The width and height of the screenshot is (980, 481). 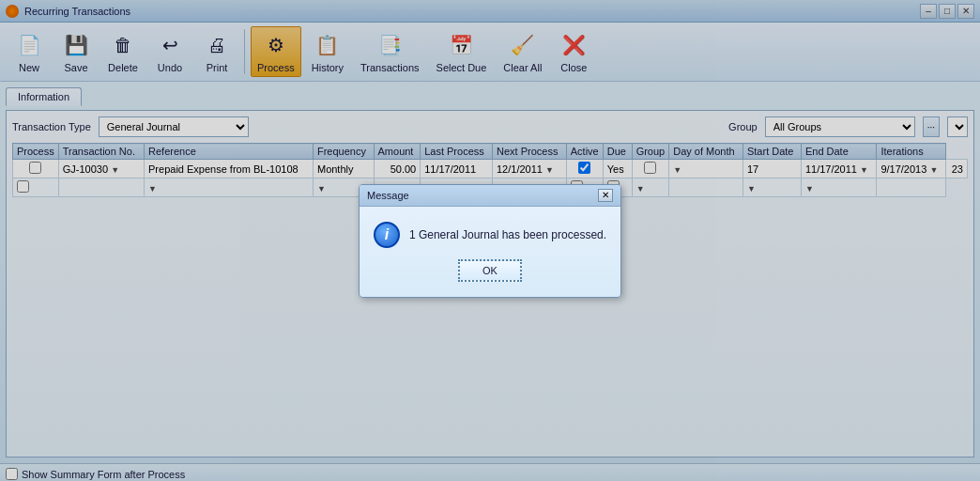 What do you see at coordinates (490, 235) in the screenshot?
I see `modal-message-row: i 1 General Journal has been processed.` at bounding box center [490, 235].